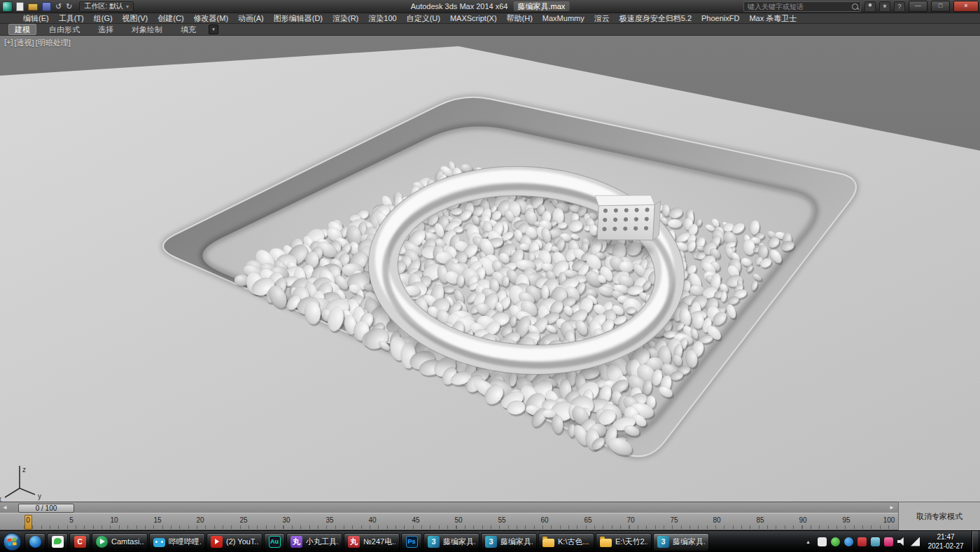 The height and width of the screenshot is (552, 980). Describe the element at coordinates (602, 18) in the screenshot. I see `menubar-item: 渲云` at that location.